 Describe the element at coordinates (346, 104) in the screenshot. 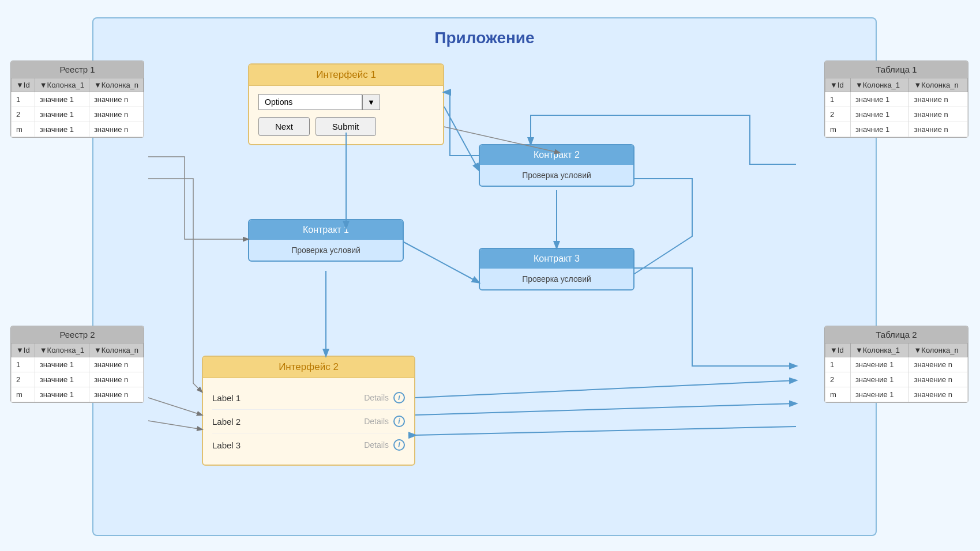

I see `interface1-box: Интерфейс 1 Options Option 1 Option 2 ▼ …` at that location.